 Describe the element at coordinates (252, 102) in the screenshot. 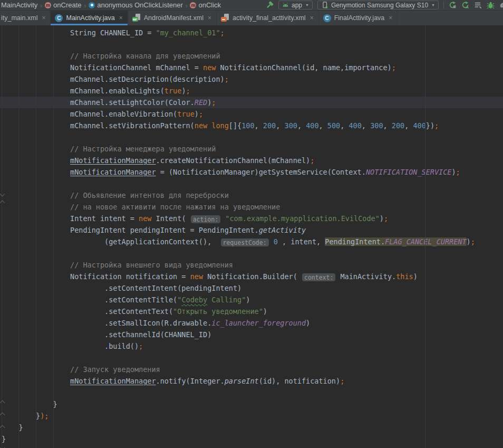

I see `code-line: mChannel.setLightColor(Color.RED);` at that location.